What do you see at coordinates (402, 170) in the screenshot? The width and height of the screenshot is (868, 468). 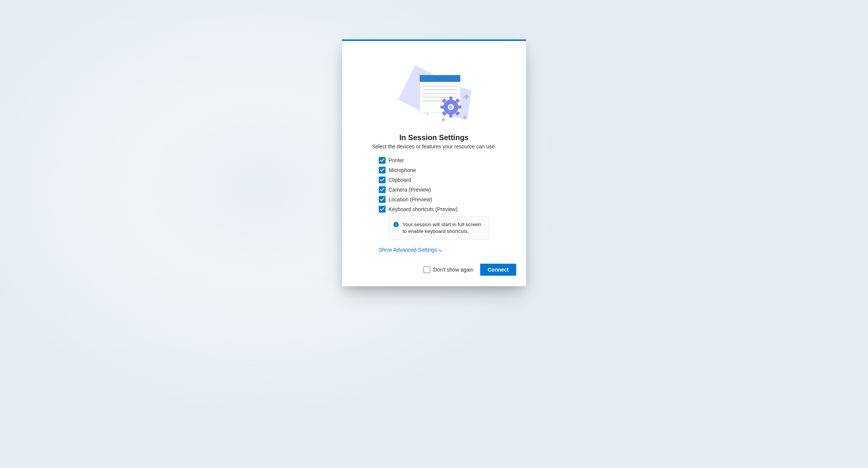 I see `option-label: Microphone` at bounding box center [402, 170].